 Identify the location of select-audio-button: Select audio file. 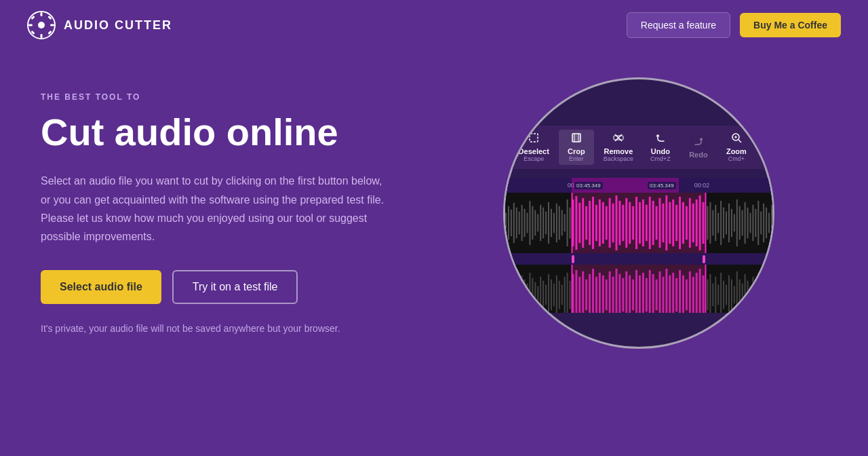
(101, 287).